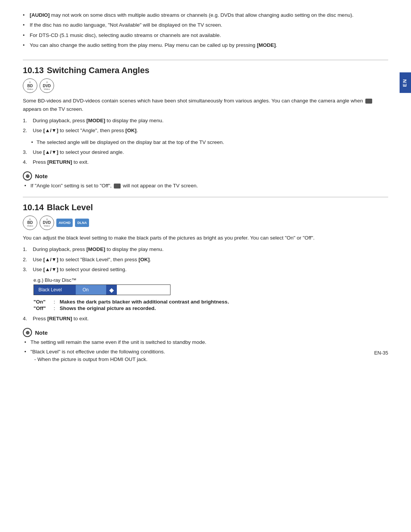  Describe the element at coordinates (206, 131) in the screenshot. I see `camera-step-2: 2. Use [▲/▼] to select "Angle", then pre…` at that location.